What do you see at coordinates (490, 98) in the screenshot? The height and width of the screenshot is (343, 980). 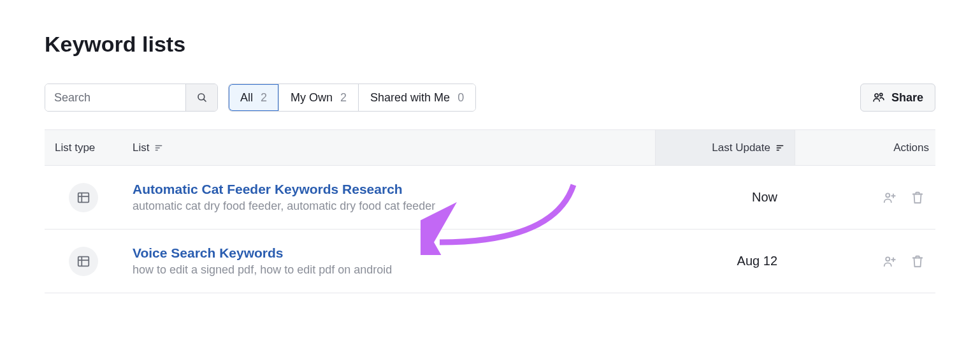 I see `toolbar: All 2 My Own 2 Shared with Me 0 Share` at bounding box center [490, 98].